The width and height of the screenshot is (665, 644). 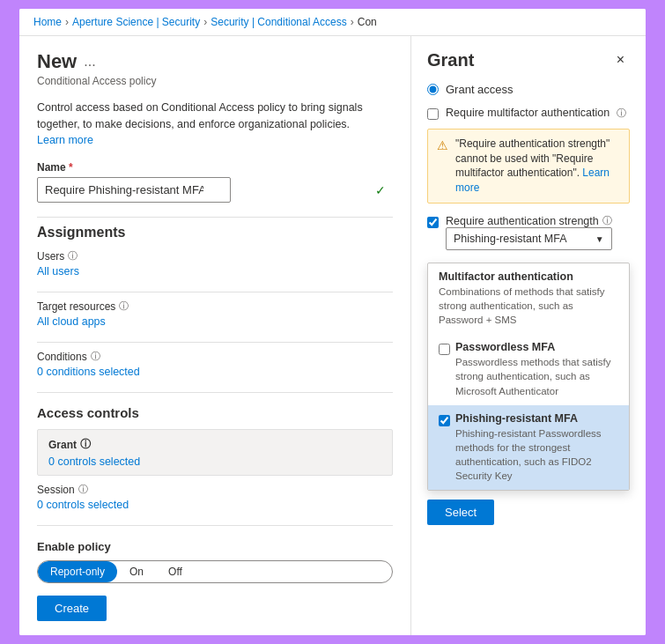 I want to click on page-subtitle: Conditional Access policy, so click(x=215, y=81).